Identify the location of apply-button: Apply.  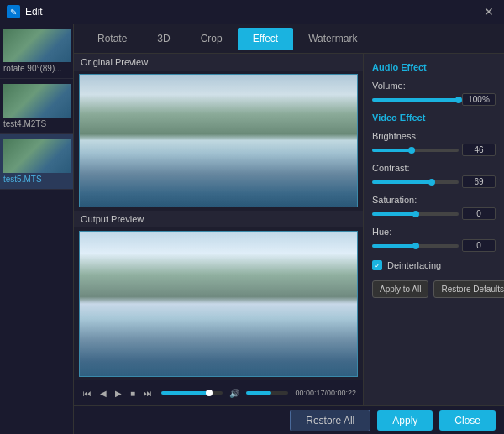
(405, 421).